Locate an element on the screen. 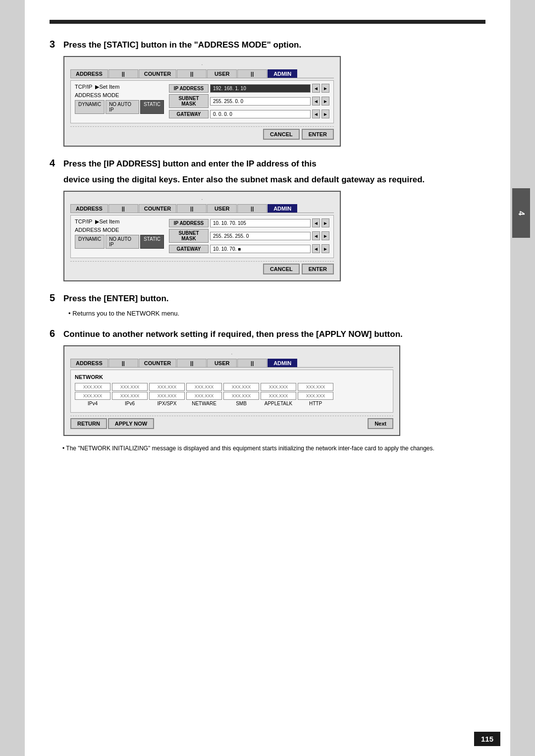 This screenshot has height=756, width=535. ip-label-1: IP ADDRESS is located at coordinates (189, 88).